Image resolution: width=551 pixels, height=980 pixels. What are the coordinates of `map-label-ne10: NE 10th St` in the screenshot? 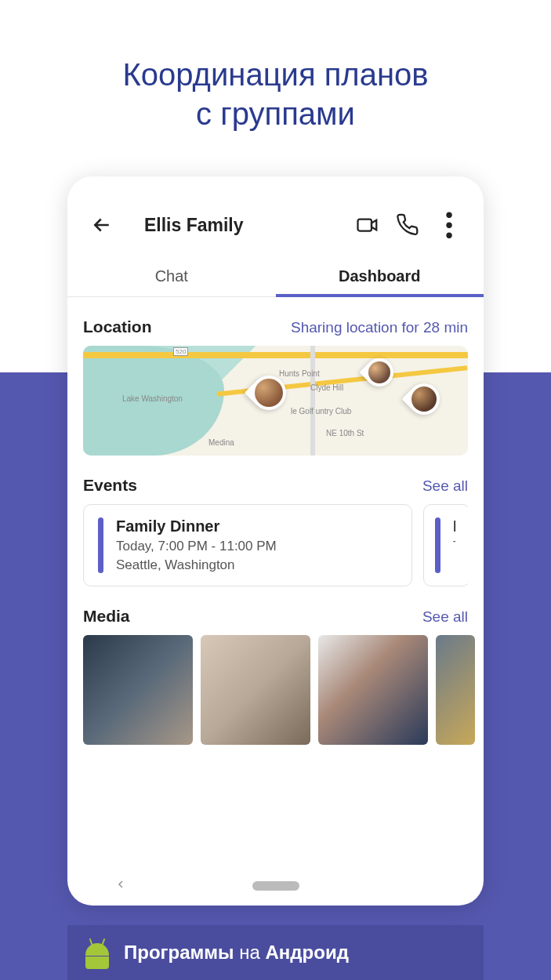 It's located at (345, 433).